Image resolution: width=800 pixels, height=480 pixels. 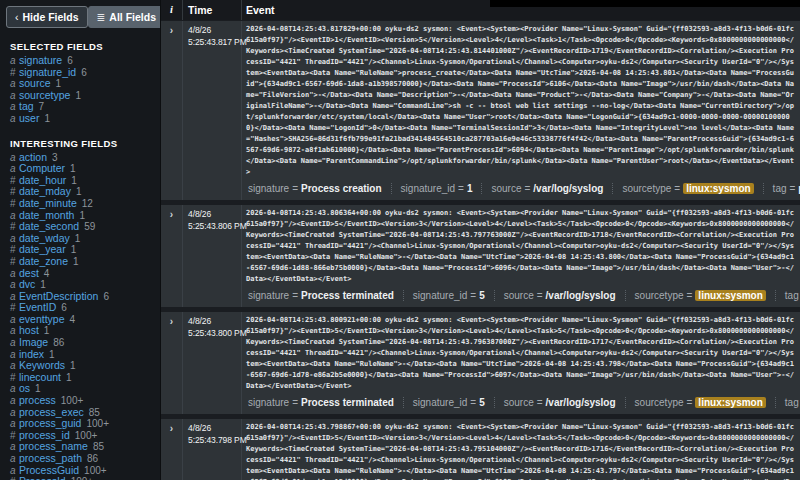 What do you see at coordinates (47, 17) in the screenshot?
I see `hide-fields-button: ‹Hide Fields` at bounding box center [47, 17].